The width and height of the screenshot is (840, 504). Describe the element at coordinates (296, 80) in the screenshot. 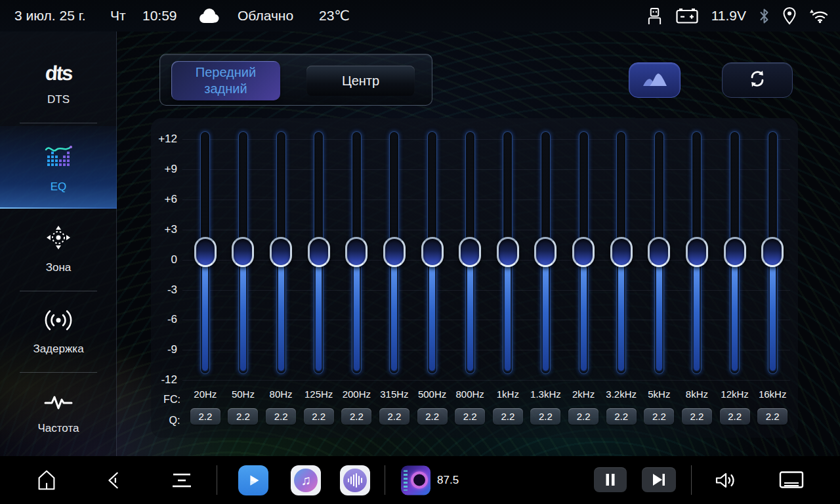

I see `speaker-tab-group: Передний задний Центр` at that location.